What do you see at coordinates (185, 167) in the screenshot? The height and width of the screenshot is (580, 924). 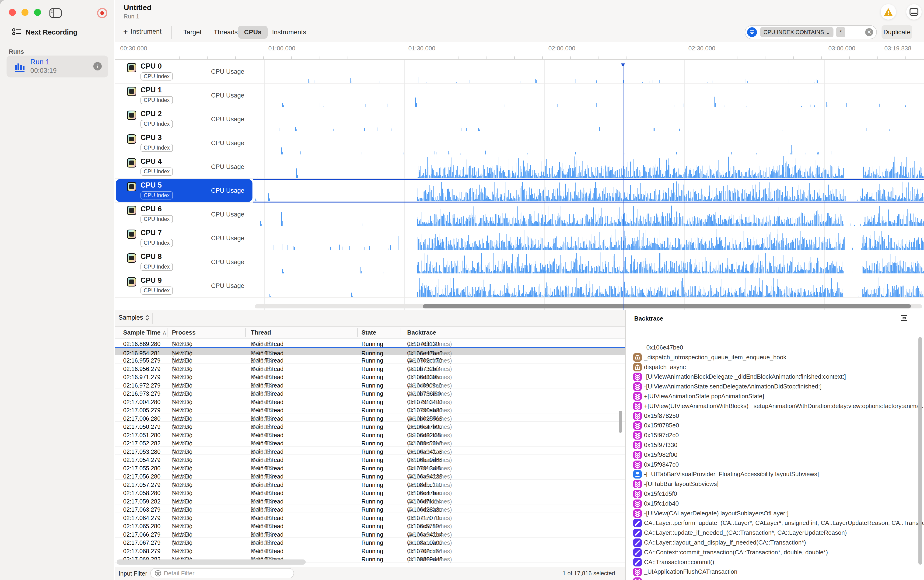 I see `track-header: CPU 4CPU IndexCPU Usage` at bounding box center [185, 167].